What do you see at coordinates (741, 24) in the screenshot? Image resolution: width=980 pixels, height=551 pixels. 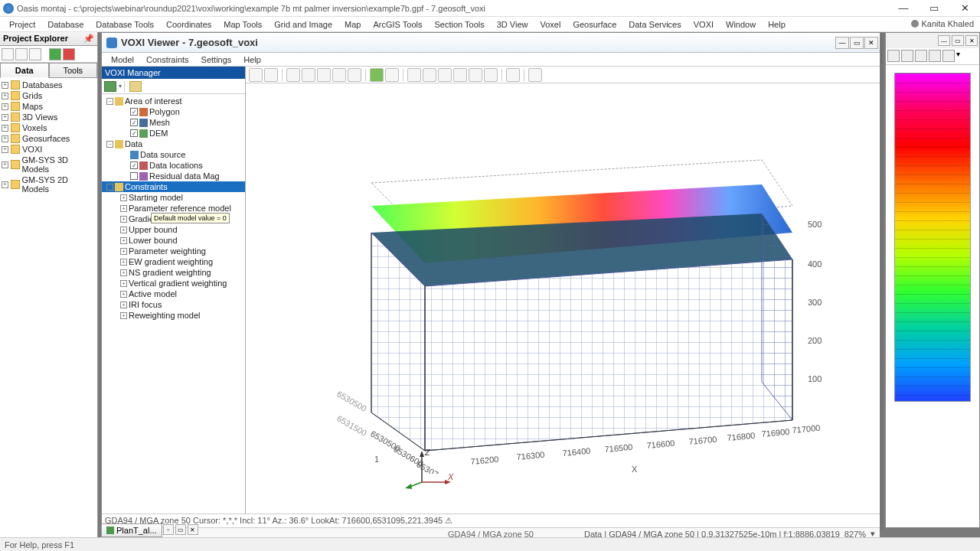 I see `menu-window: Window` at bounding box center [741, 24].